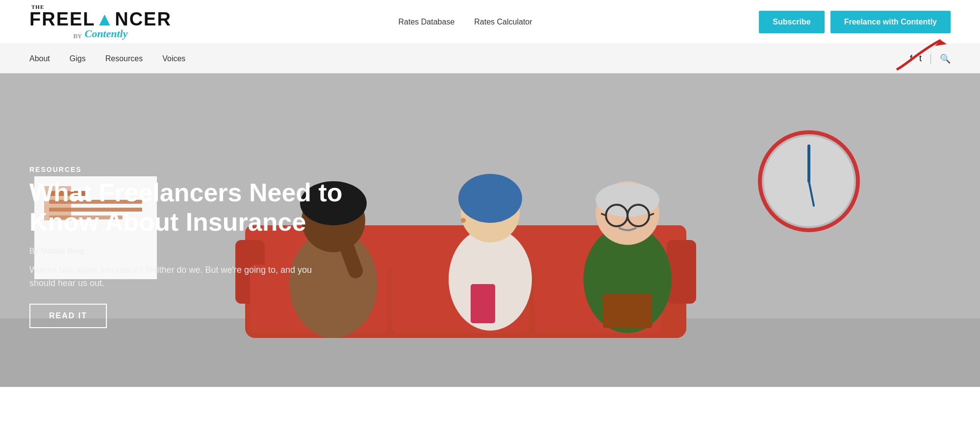 The width and height of the screenshot is (980, 431). What do you see at coordinates (221, 251) in the screenshot?
I see `hero-author: By Natalie Burg` at bounding box center [221, 251].